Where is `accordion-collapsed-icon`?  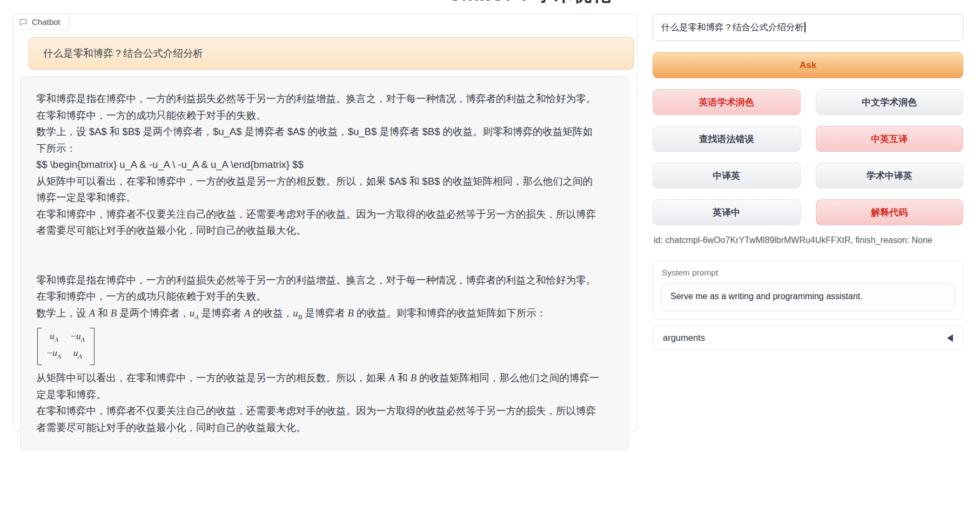 accordion-collapsed-icon is located at coordinates (950, 338).